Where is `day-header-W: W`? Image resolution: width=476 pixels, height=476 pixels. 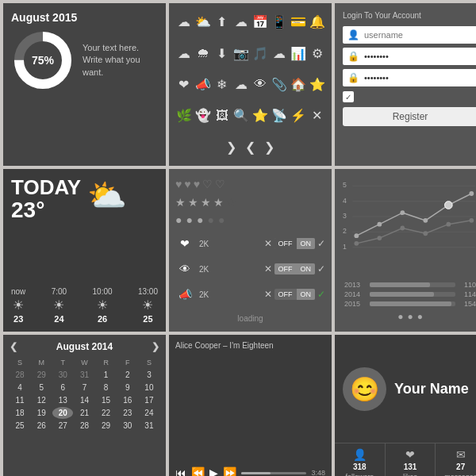 day-header-W: W is located at coordinates (84, 363).